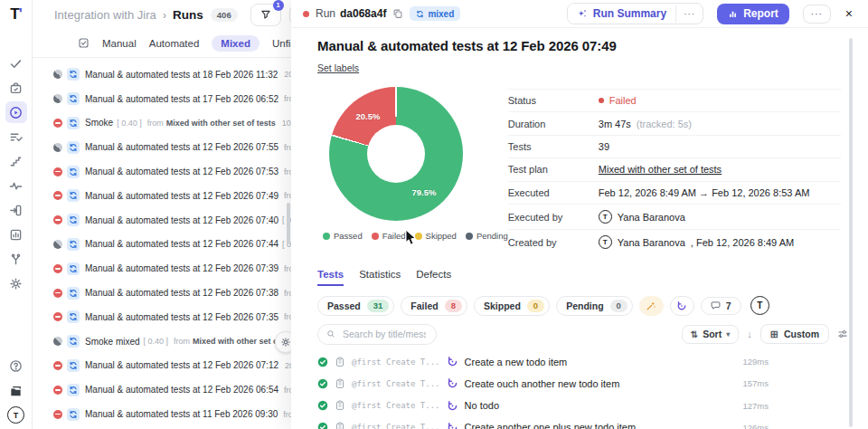 This screenshot has width=868, height=429. What do you see at coordinates (486, 235) in the screenshot?
I see `legend-item-pending: Pending` at bounding box center [486, 235].